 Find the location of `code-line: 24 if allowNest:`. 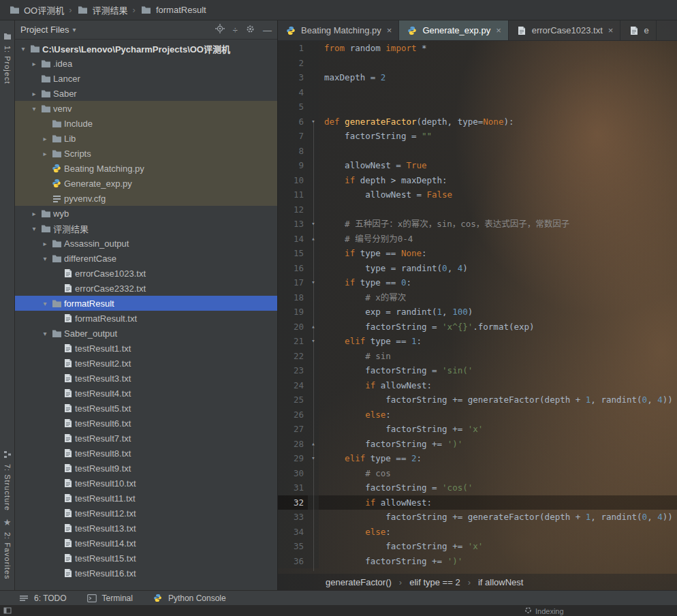

code-line: 24 if allowNest: is located at coordinates (477, 386).